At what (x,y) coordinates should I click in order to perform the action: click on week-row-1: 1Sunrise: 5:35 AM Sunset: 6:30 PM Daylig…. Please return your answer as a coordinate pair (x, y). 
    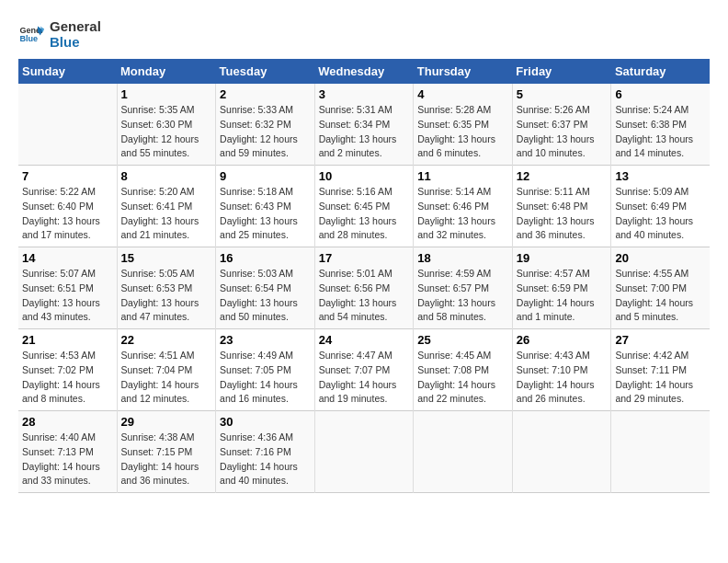
    Looking at the image, I should click on (364, 125).